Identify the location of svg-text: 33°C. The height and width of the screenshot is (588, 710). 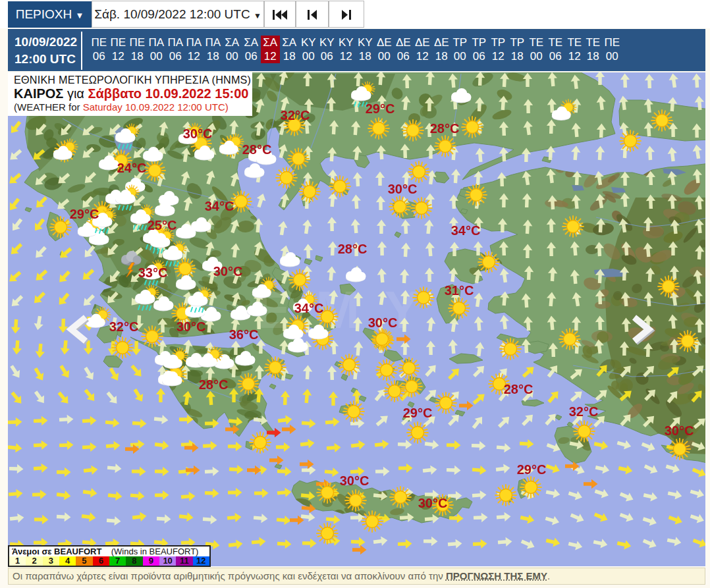
(153, 273).